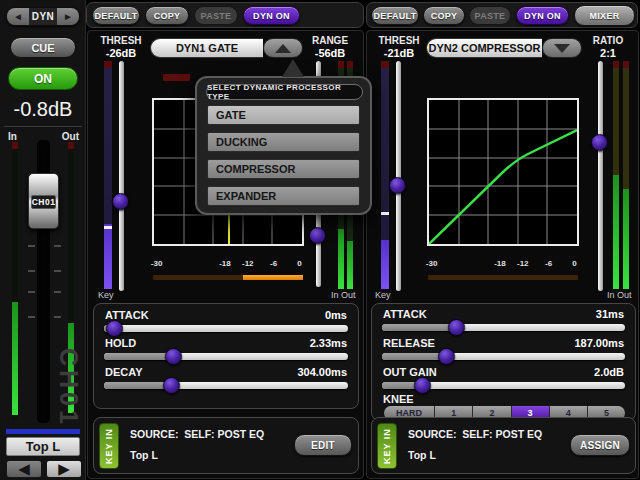 This screenshot has height=480, width=640. I want to click on dyn2-key-in-source: SOURCE: SELF: POST EQ, so click(475, 434).